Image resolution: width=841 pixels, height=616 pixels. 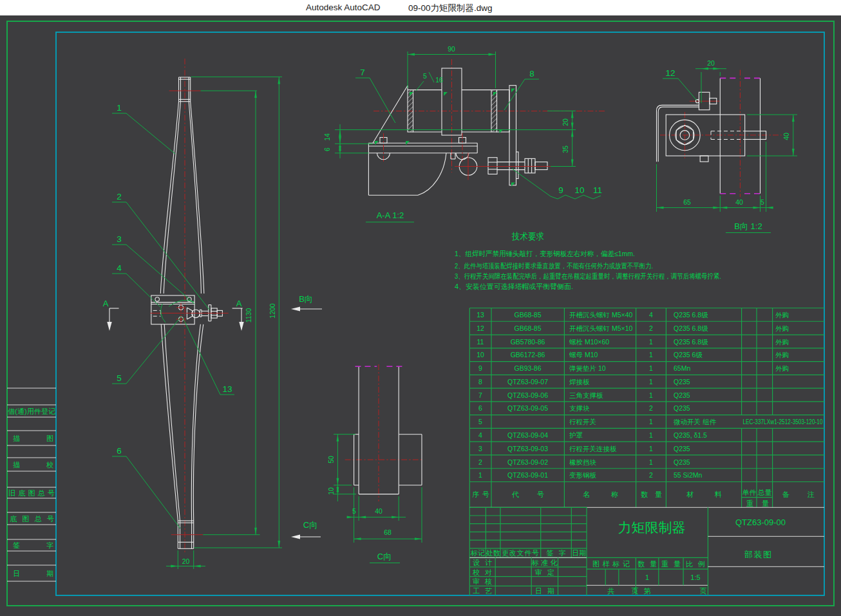 I want to click on sidebar-label: 底图总号, so click(x=32, y=519).